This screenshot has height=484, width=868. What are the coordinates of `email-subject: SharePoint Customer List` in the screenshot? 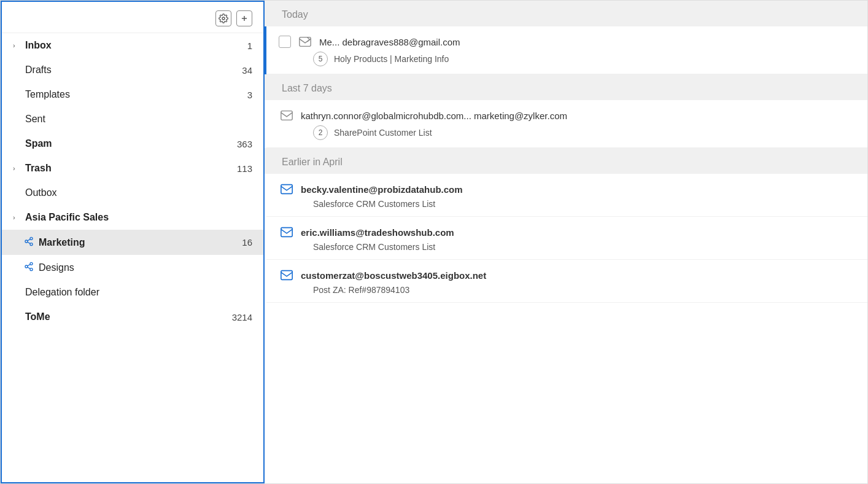 It's located at (383, 133).